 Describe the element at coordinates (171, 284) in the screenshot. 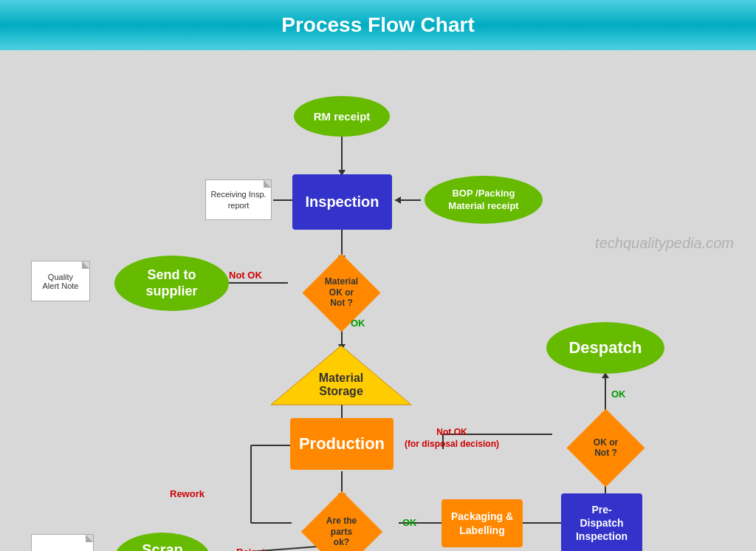

I see `send-supplier-node: Send to supplier` at that location.